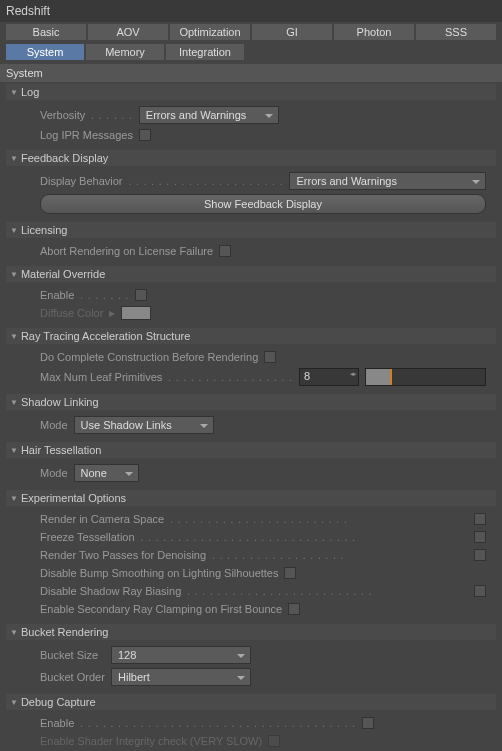  Describe the element at coordinates (251, 336) in the screenshot. I see `section-header-raytracing: ▼ Ray Tracing Acceleration Structure` at that location.